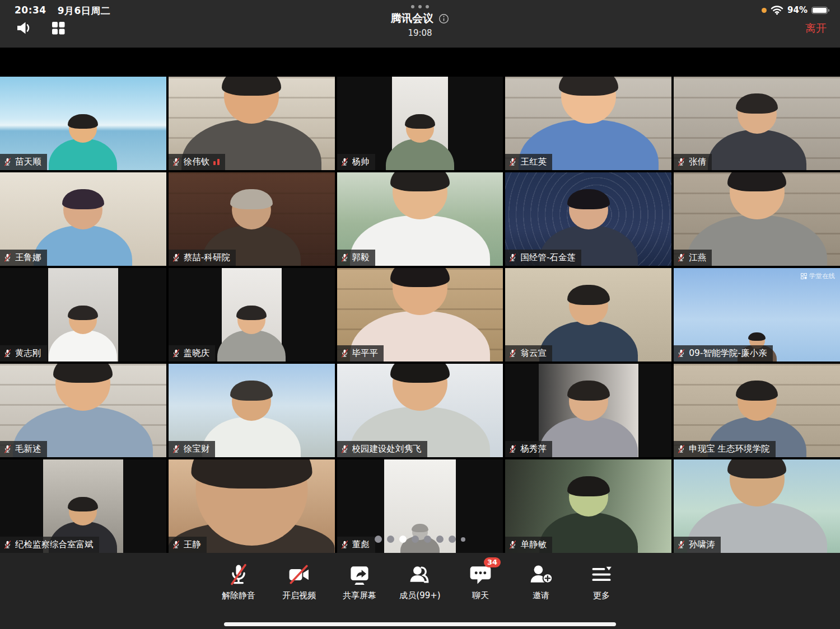 This screenshot has width=840, height=629. I want to click on members-icon, so click(420, 575).